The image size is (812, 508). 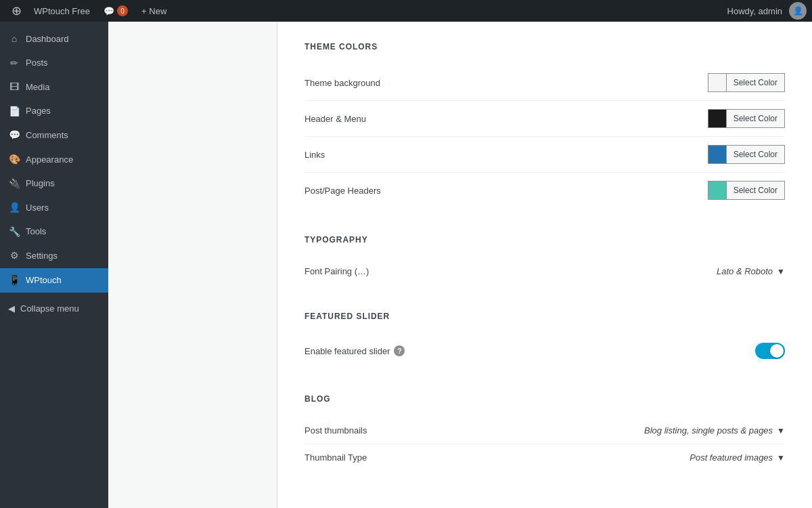 What do you see at coordinates (14, 135) in the screenshot?
I see `comments-icon: 💬` at bounding box center [14, 135].